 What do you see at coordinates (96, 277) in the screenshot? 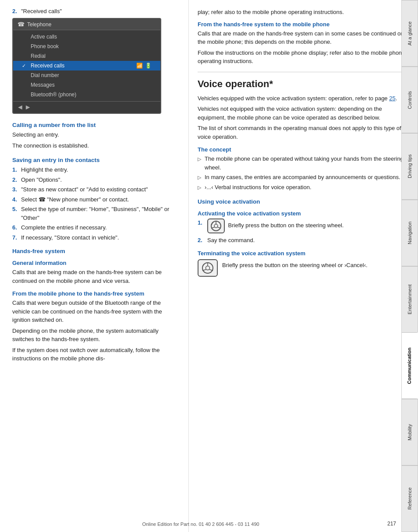
I see `general-text: Calls that are being made on the hands-f…` at bounding box center [96, 277].